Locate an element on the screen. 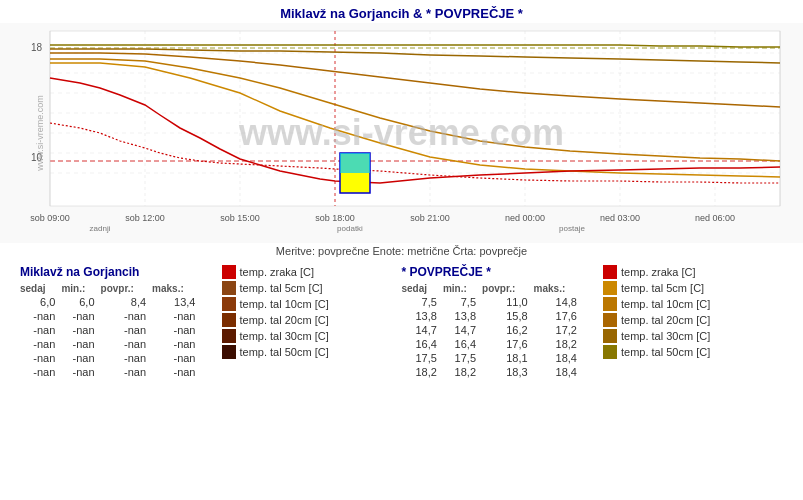  legend-section-2: temp. zraka [C]temp. tal 5cm [C]temp. ta… is located at coordinates (683, 322).